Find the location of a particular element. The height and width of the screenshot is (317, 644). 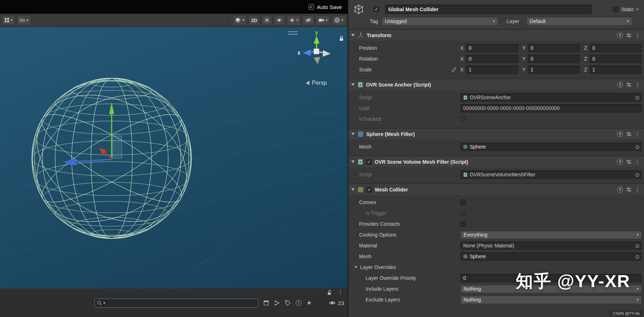

gizmo-back-cone is located at coordinates (317, 61).